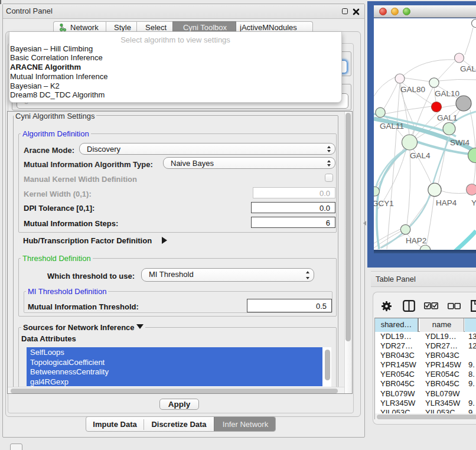 The image size is (476, 450). I want to click on svg-text: GAL2, so click(468, 69).